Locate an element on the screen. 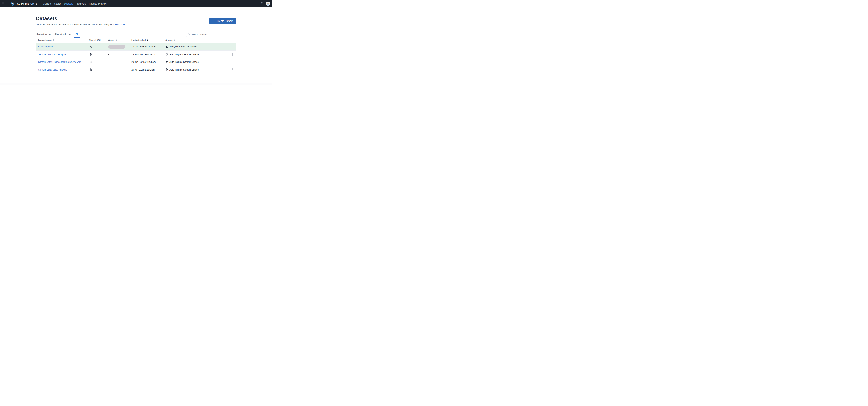 This screenshot has width=868, height=406. dataset-name-cell: Office Supplies is located at coordinates (63, 47).